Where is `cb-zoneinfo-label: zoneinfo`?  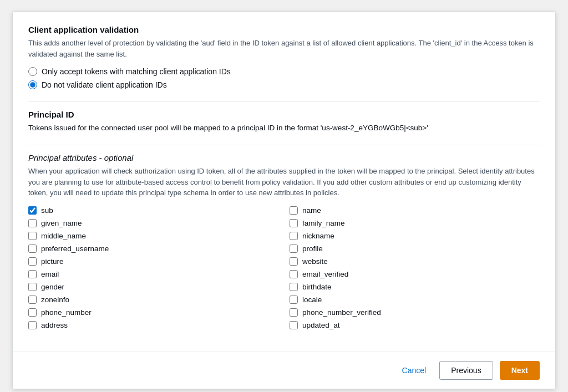 cb-zoneinfo-label: zoneinfo is located at coordinates (55, 299).